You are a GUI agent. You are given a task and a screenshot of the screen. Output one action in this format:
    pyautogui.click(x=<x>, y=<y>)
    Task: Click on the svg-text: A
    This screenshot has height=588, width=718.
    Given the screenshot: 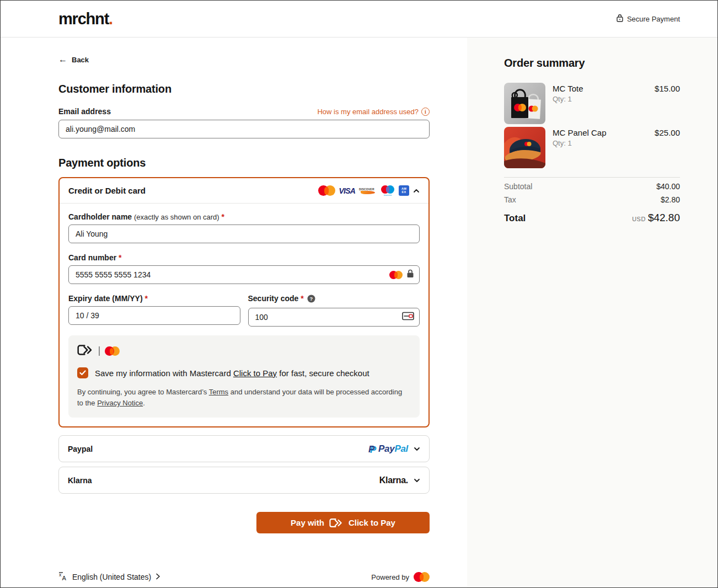 What is the action you would take?
    pyautogui.click(x=65, y=578)
    